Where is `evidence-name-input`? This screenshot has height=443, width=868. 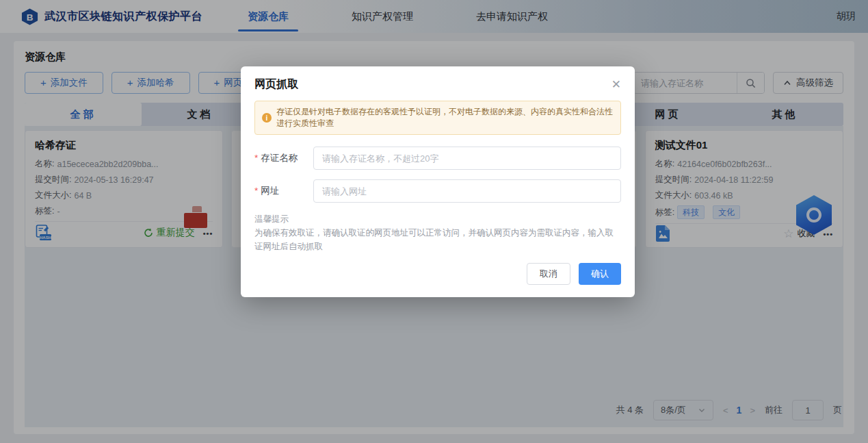
evidence-name-input is located at coordinates (467, 158).